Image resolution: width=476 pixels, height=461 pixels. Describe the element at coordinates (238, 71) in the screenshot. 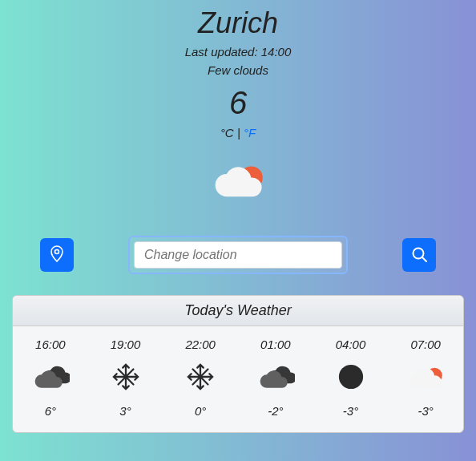

I see `weather-description: Few clouds` at that location.